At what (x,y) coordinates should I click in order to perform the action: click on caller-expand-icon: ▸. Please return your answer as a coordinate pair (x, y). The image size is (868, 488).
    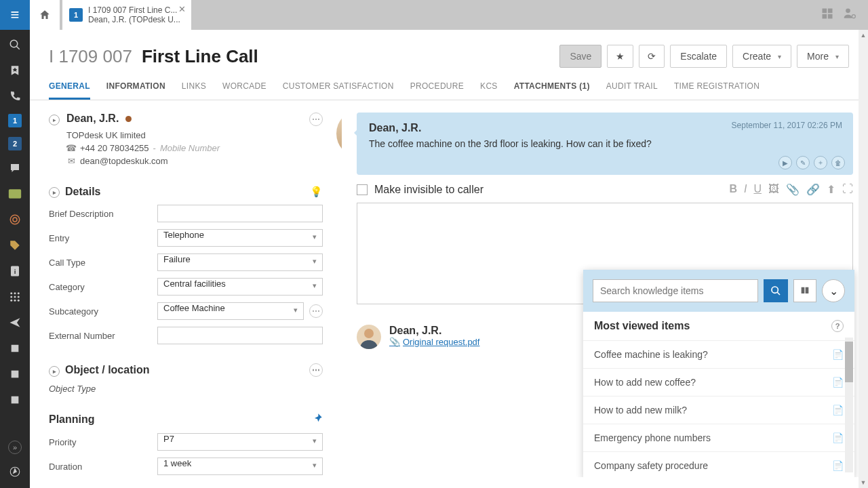
    Looking at the image, I should click on (54, 120).